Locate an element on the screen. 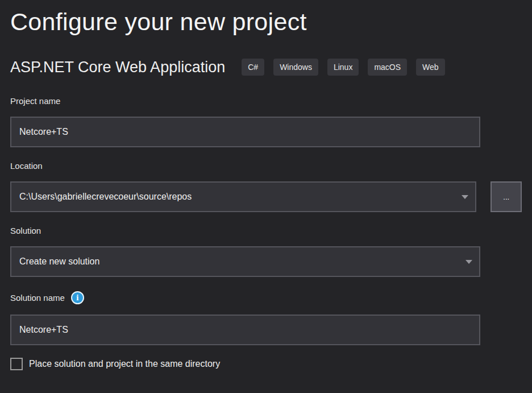 The height and width of the screenshot is (393, 532). same-directory-label: Place solution and project in the same d… is located at coordinates (124, 364).